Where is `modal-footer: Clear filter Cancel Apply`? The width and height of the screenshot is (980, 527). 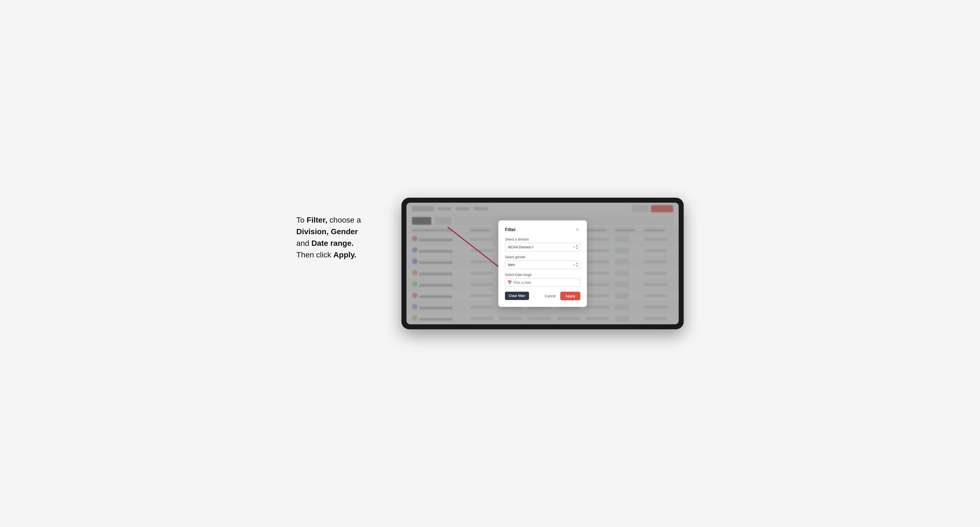 modal-footer: Clear filter Cancel Apply is located at coordinates (542, 296).